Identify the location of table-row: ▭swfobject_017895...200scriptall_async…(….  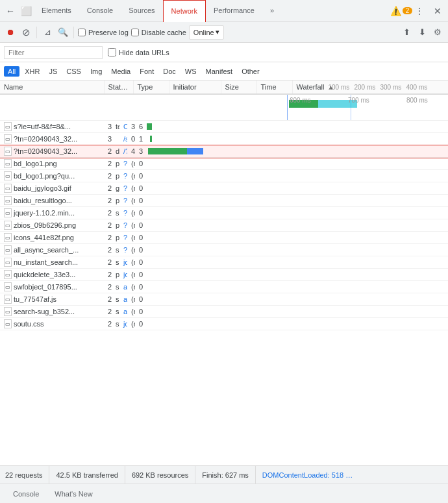
(224, 287).